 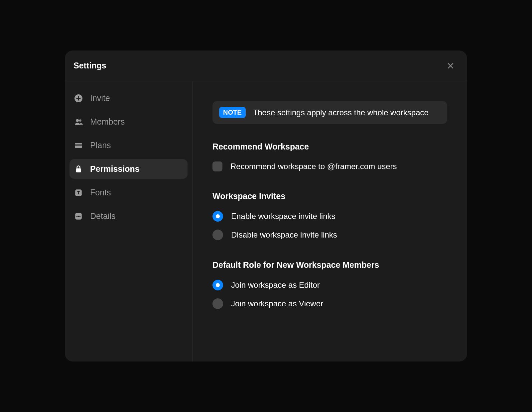 What do you see at coordinates (100, 98) in the screenshot?
I see `sidebar-item-label: Invite` at bounding box center [100, 98].